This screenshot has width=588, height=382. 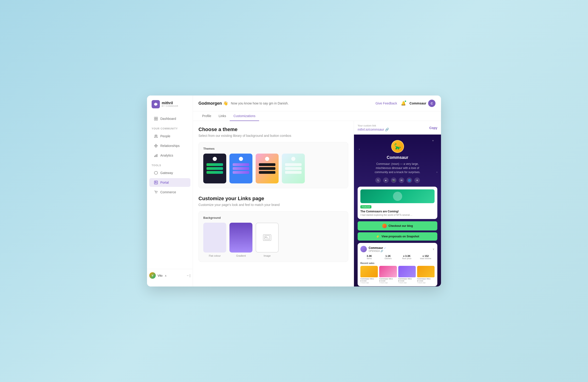 What do you see at coordinates (170, 173) in the screenshot?
I see `sidebar-item-gateway: Gateway` at bounding box center [170, 173].